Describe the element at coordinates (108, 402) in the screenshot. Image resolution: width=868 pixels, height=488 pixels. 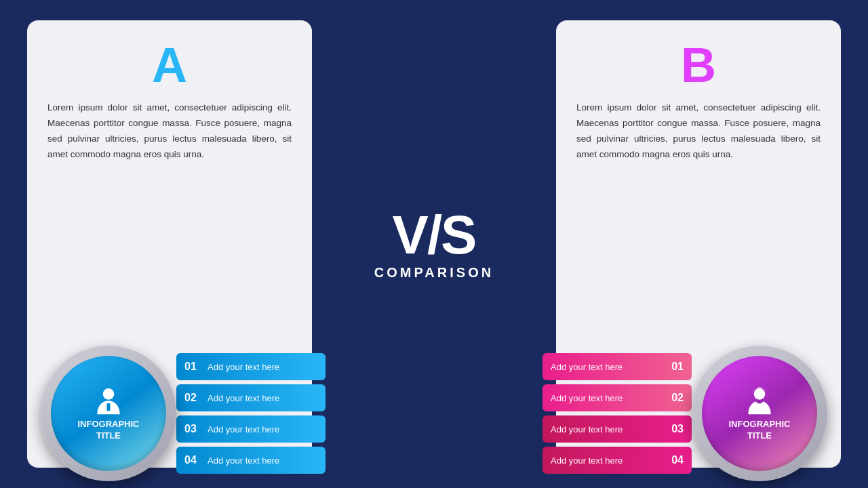
I see `male-person-icon` at that location.